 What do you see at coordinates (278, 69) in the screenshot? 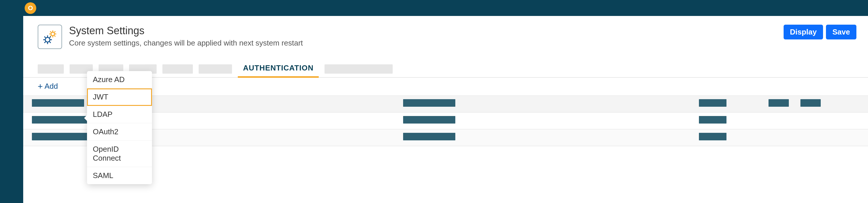
I see `tab-authentication: AUTHENTICATION` at bounding box center [278, 69].